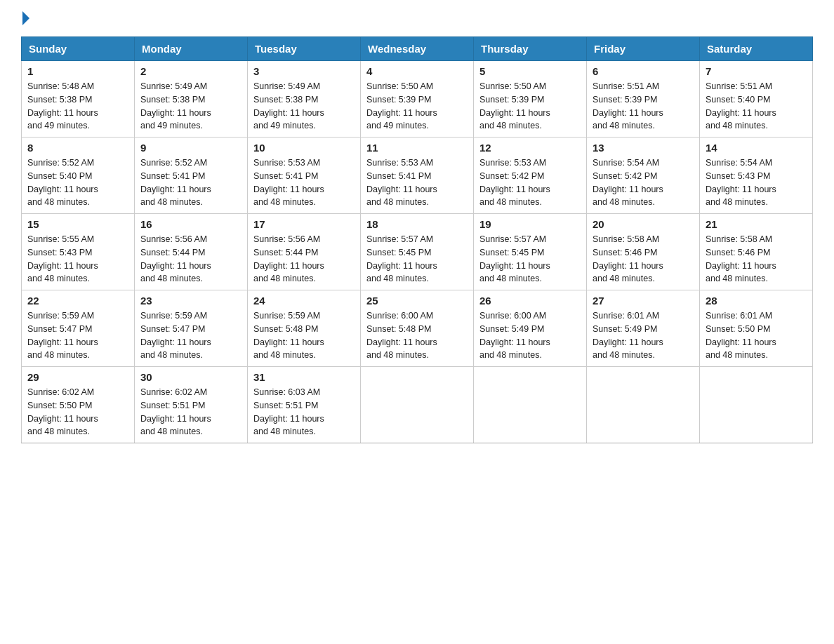 The image size is (834, 644). What do you see at coordinates (78, 182) in the screenshot?
I see `day-info: Sunrise: 5:52 AM Sunset: 5:40 PM Dayligh…` at bounding box center [78, 182].